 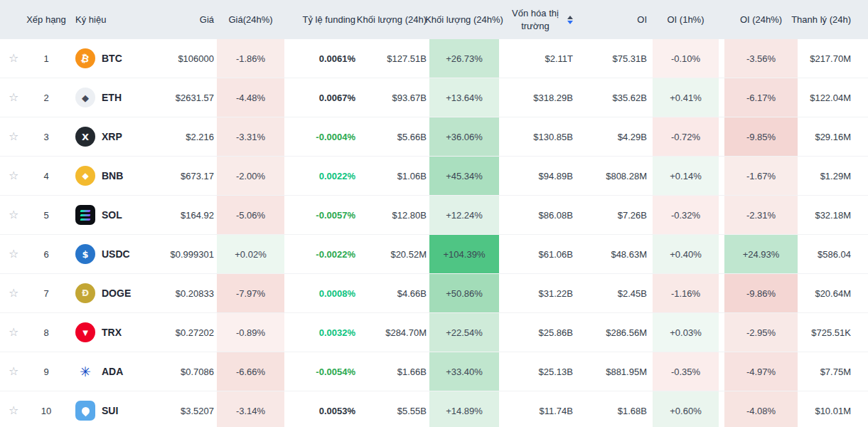 I want to click on coin-icon-xrp: X, so click(x=85, y=137).